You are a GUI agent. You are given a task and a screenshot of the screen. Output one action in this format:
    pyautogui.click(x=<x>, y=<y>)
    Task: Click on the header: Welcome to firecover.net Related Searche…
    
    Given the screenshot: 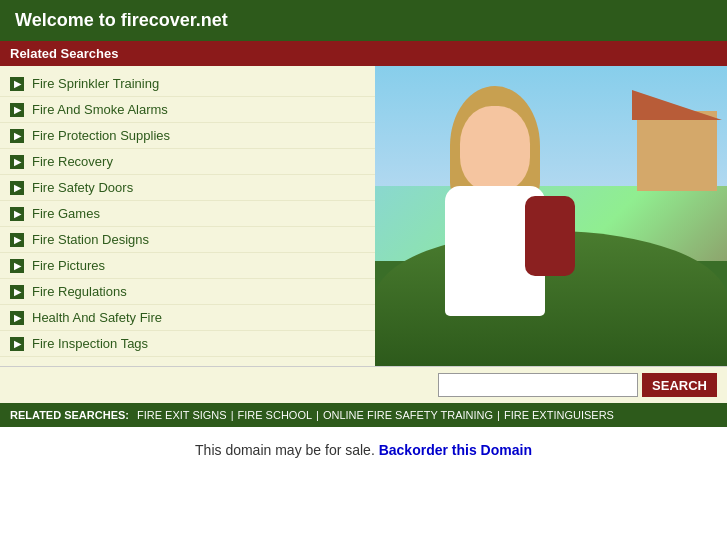 What is the action you would take?
    pyautogui.click(x=364, y=33)
    